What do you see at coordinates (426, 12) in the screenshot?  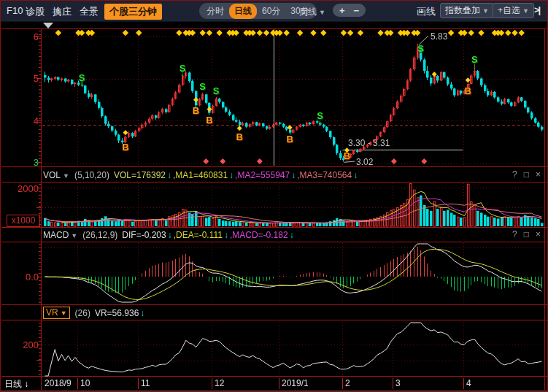 I see `draw-line-button: 画线` at bounding box center [426, 12].